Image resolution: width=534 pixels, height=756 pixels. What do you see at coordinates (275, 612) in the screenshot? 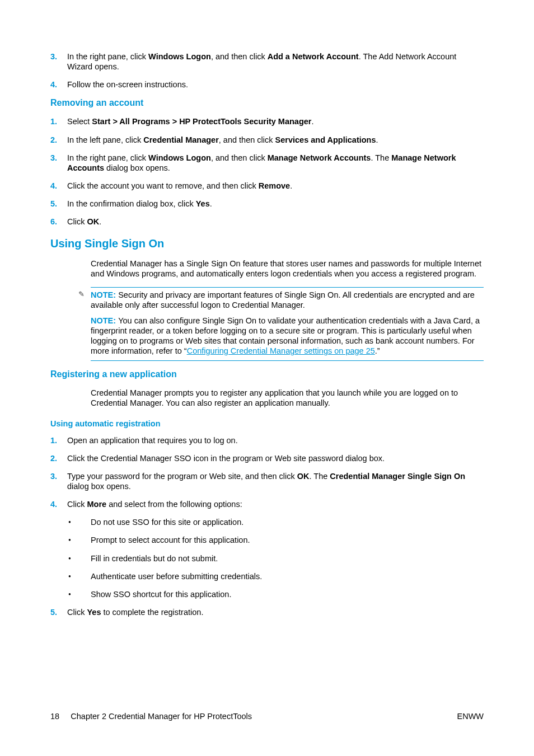
I see `step-body: Click Yes to complete the registration.` at bounding box center [275, 612].